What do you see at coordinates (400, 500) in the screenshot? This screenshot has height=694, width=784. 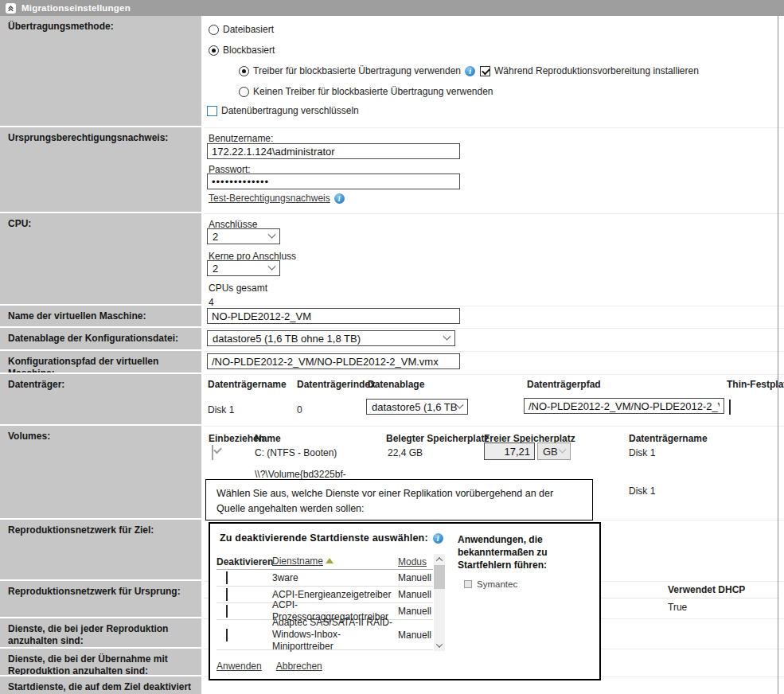 I see `services-description-box: Wählen Sie aus, welche Dienste vor einer…` at bounding box center [400, 500].